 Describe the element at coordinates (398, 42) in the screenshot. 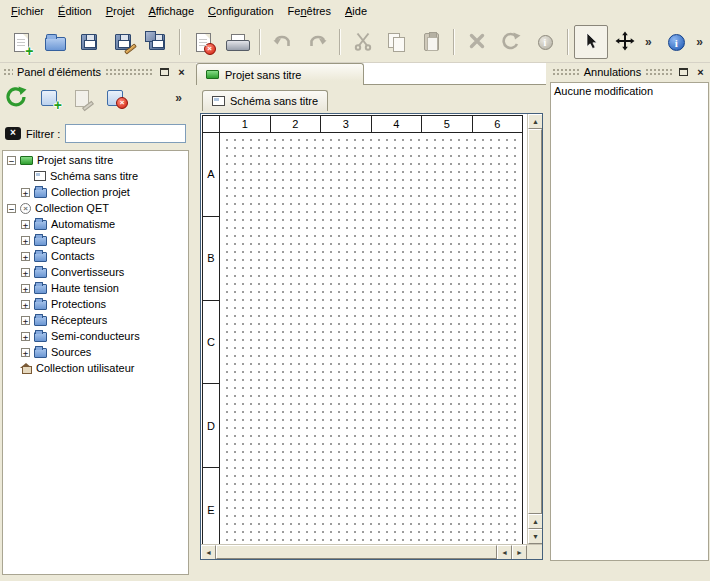

I see `copy-icon` at that location.